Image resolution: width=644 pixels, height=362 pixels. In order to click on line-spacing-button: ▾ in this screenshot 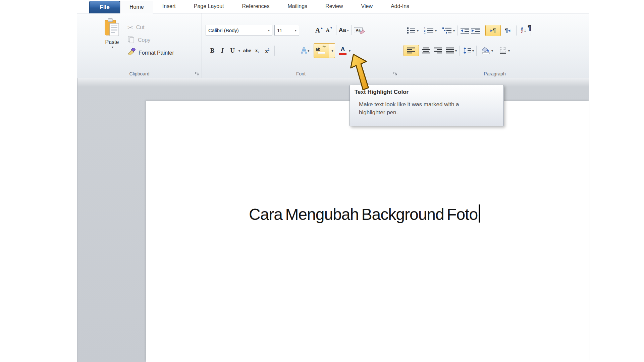, I will do `click(468, 51)`.